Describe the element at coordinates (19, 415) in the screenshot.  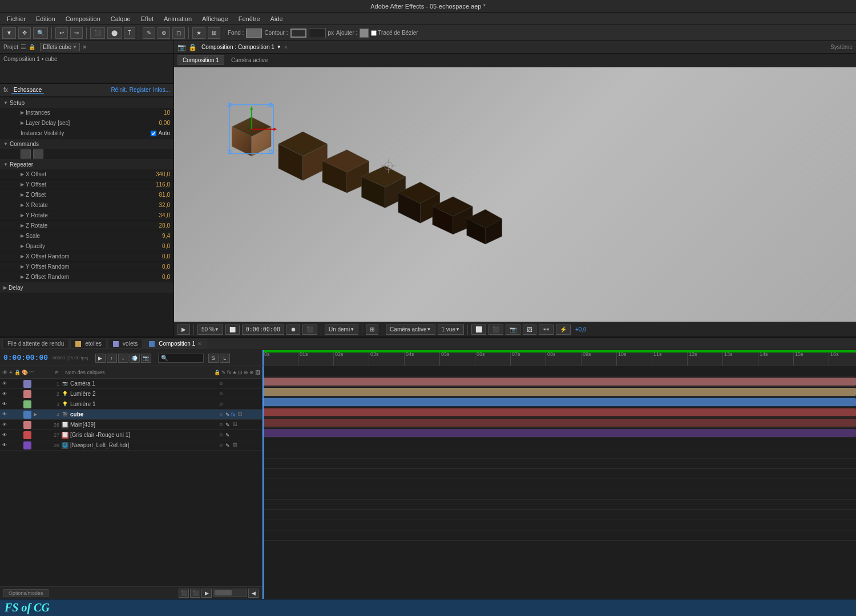
I see `layer-4-lock` at that location.